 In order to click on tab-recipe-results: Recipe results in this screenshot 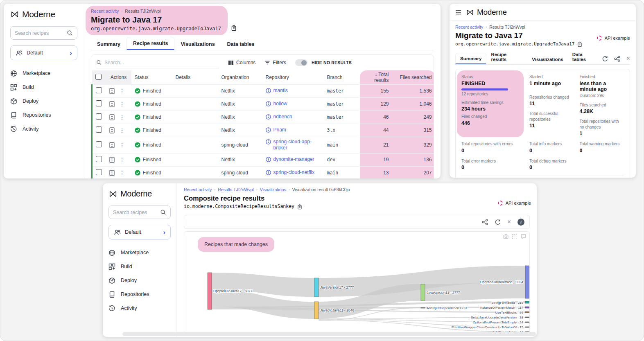, I will do `click(151, 43)`.